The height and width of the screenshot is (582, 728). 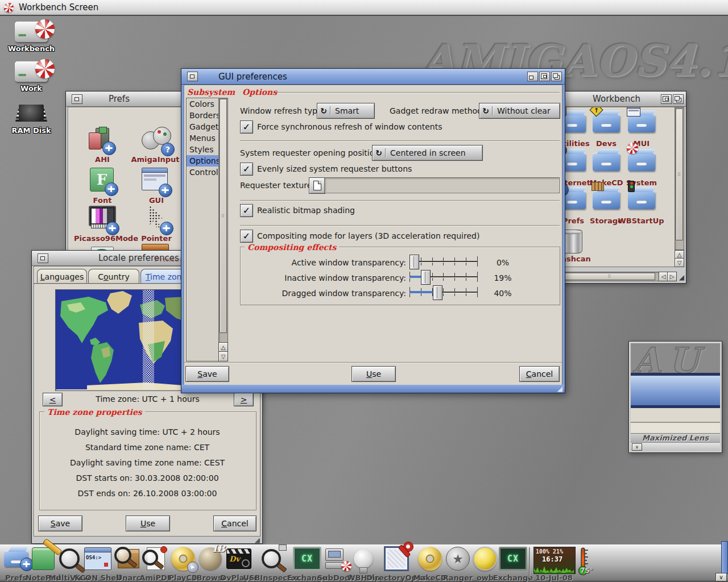 I want to click on requester-position-cycle: ↻ Centered in screen, so click(x=428, y=153).